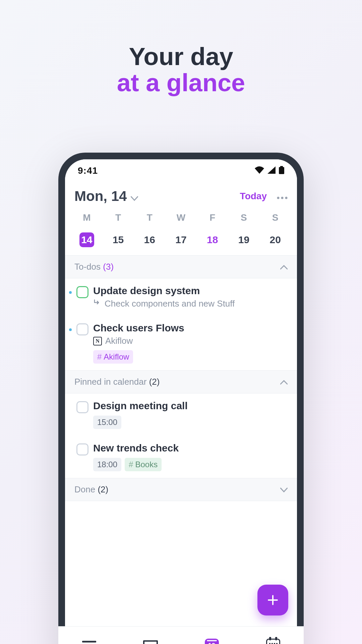 The height and width of the screenshot is (644, 362). What do you see at coordinates (107, 422) in the screenshot?
I see `time-chip: 15:00` at bounding box center [107, 422].